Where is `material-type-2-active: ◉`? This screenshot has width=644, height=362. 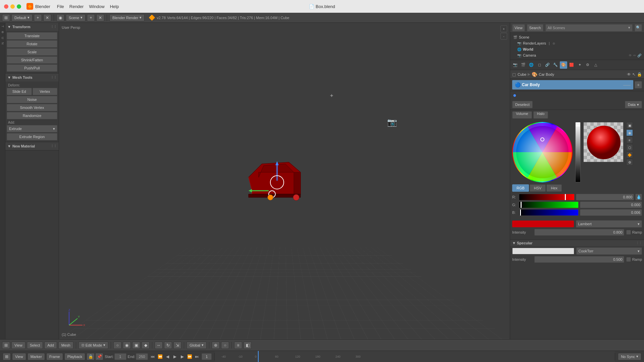 material-type-2-active: ◉ is located at coordinates (630, 133).